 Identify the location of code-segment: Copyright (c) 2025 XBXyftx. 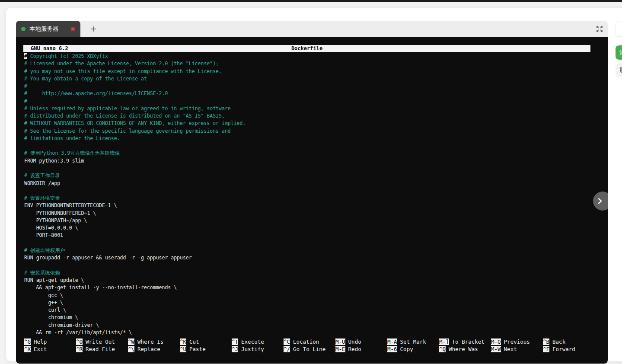
(67, 56).